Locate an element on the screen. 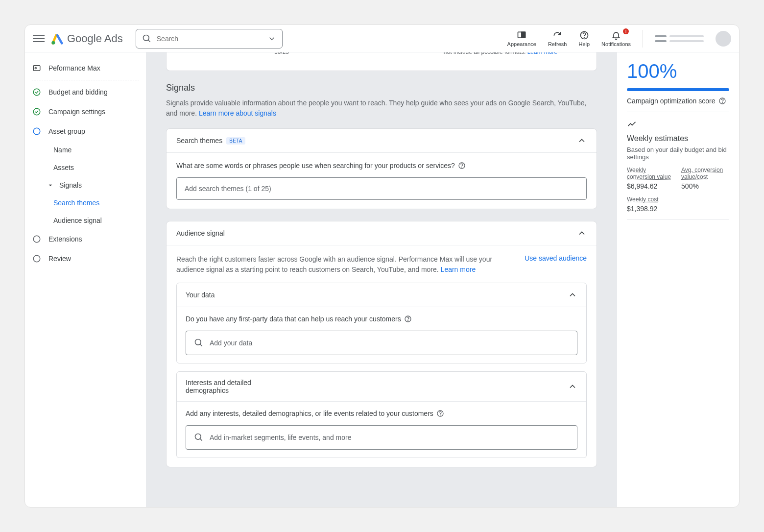  sidebar-item-audience-signal: Audience signal is located at coordinates (96, 220).